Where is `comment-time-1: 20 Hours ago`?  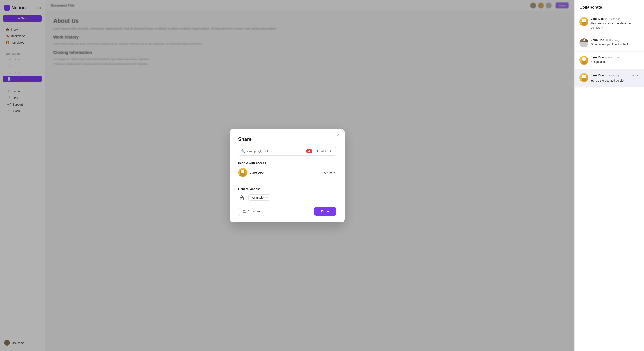 comment-time-1: 20 Hours ago is located at coordinates (612, 19).